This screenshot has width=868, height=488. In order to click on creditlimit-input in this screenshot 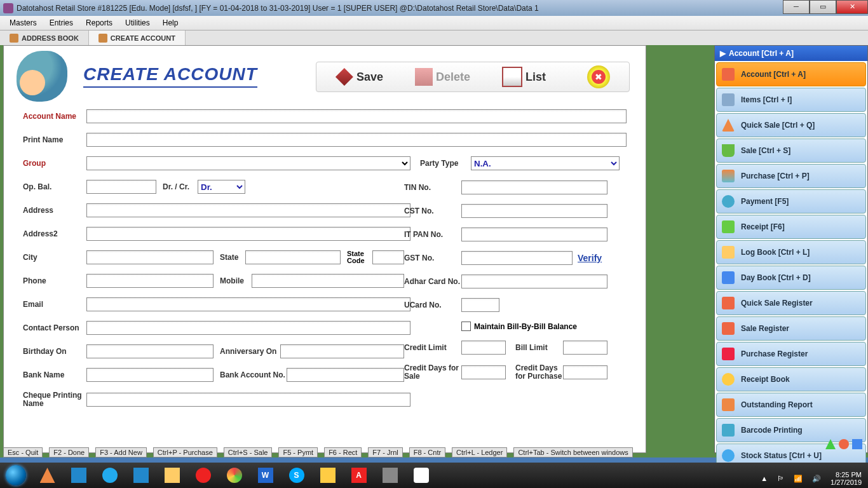, I will do `click(484, 348)`.